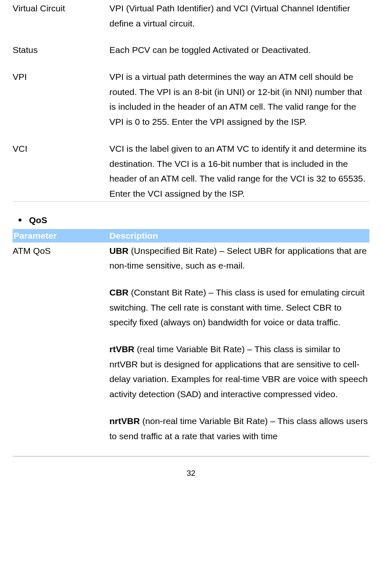 Image resolution: width=382 pixels, height=588 pixels. I want to click on qos-item: CBR (Constant Bit Rate) – This class is …, so click(239, 308).